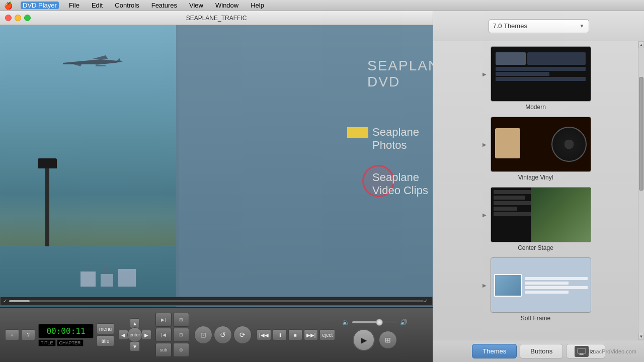 Image resolution: width=644 pixels, height=362 pixels. Describe the element at coordinates (641, 191) in the screenshot. I see `scroll-track` at that location.